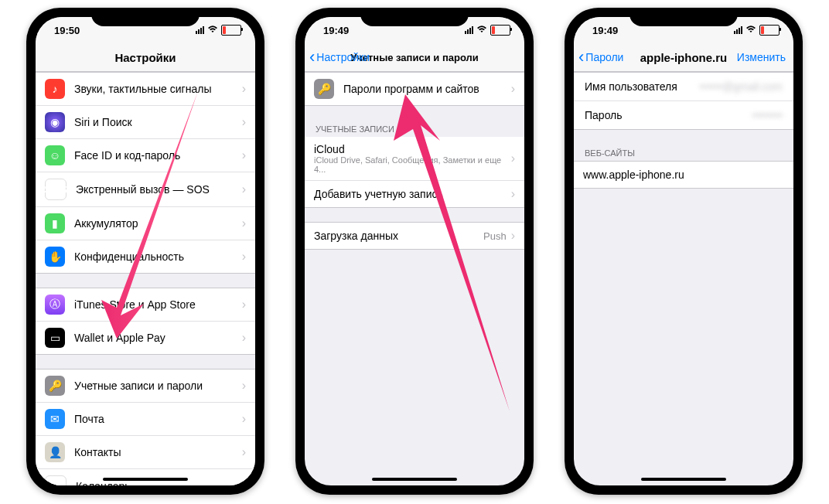 Image resolution: width=829 pixels, height=504 pixels. Describe the element at coordinates (684, 57) in the screenshot. I see `nav-bar: ‹ Пароли apple-iphone.ru Изменить` at that location.